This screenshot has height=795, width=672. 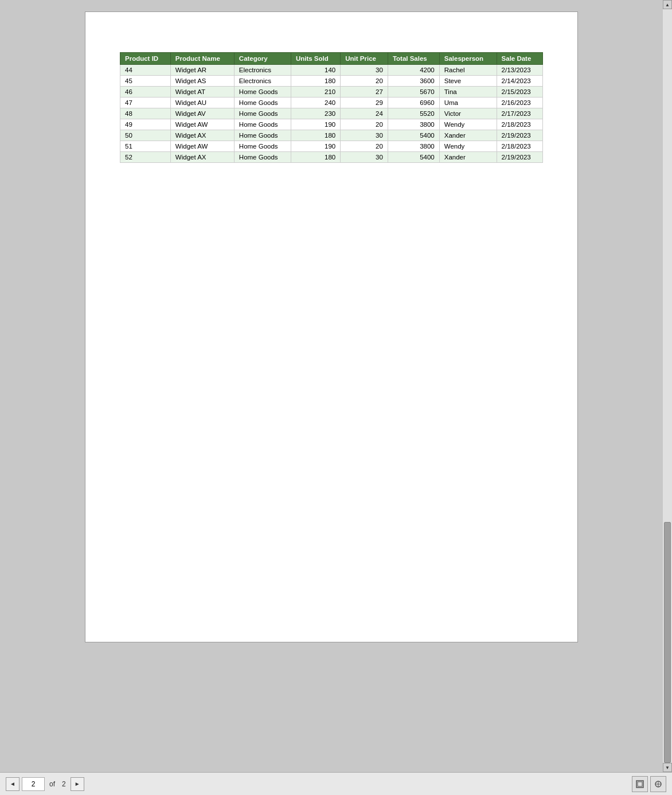 I want to click on scrollbar-thumb, so click(x=667, y=642).